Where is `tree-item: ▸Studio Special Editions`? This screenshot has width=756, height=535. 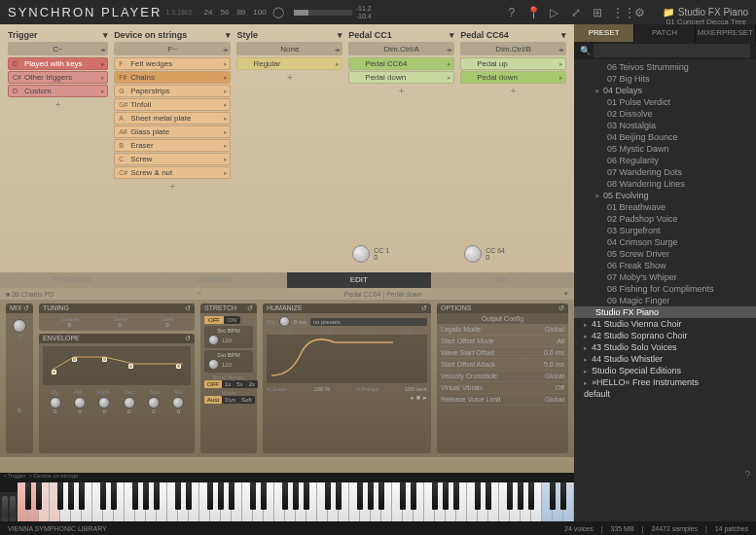
tree-item: ▸Studio Special Editions is located at coordinates (666, 371).